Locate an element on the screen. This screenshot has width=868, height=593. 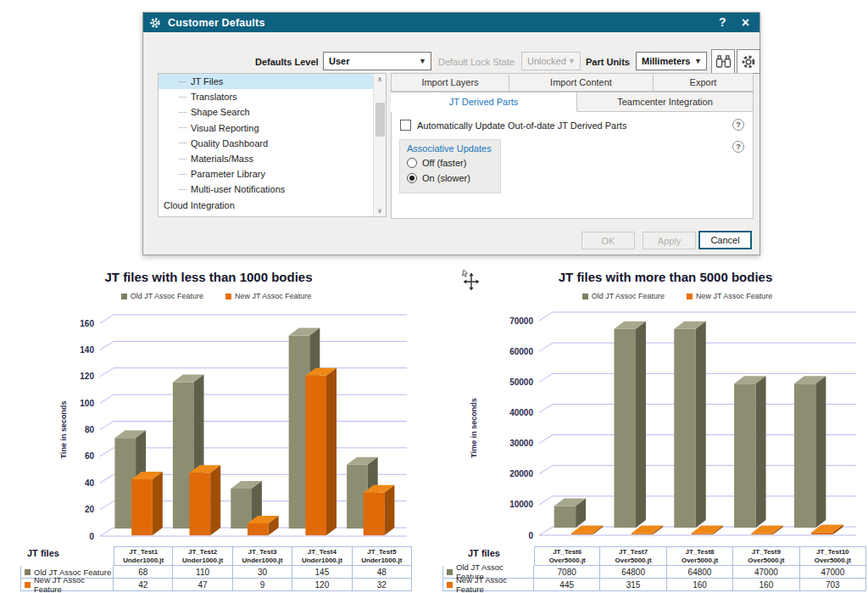
table-category-header: JT_Test10Over5000.jt is located at coordinates (833, 557).